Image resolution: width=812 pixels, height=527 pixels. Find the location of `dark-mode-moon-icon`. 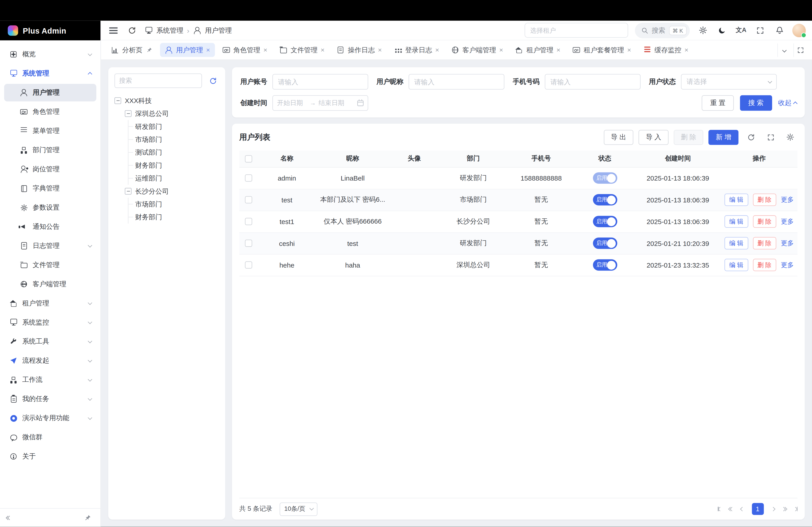

dark-mode-moon-icon is located at coordinates (722, 30).